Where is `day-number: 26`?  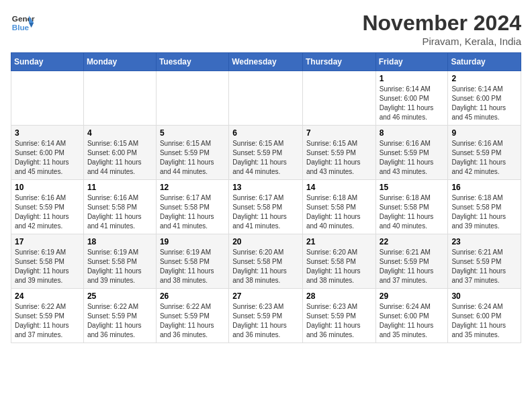 day-number: 26 is located at coordinates (192, 296).